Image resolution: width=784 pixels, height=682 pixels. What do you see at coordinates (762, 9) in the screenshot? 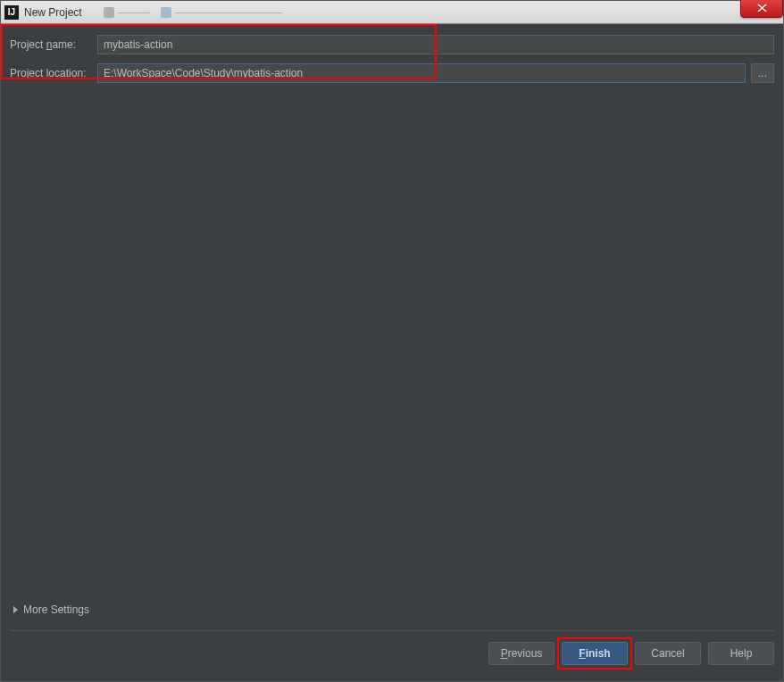
I see `close-button` at bounding box center [762, 9].